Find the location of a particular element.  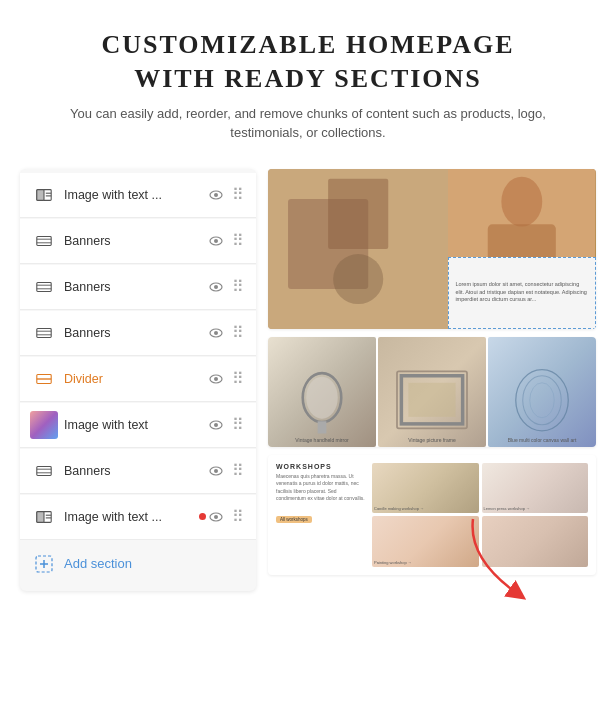

item-label-8: Image with text ... is located at coordinates (130, 517).